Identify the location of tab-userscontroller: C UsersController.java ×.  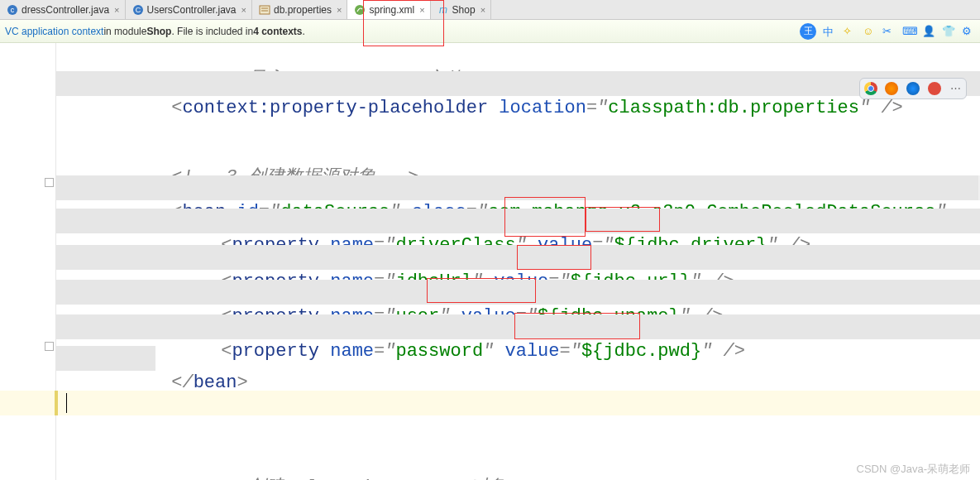
(189, 10).